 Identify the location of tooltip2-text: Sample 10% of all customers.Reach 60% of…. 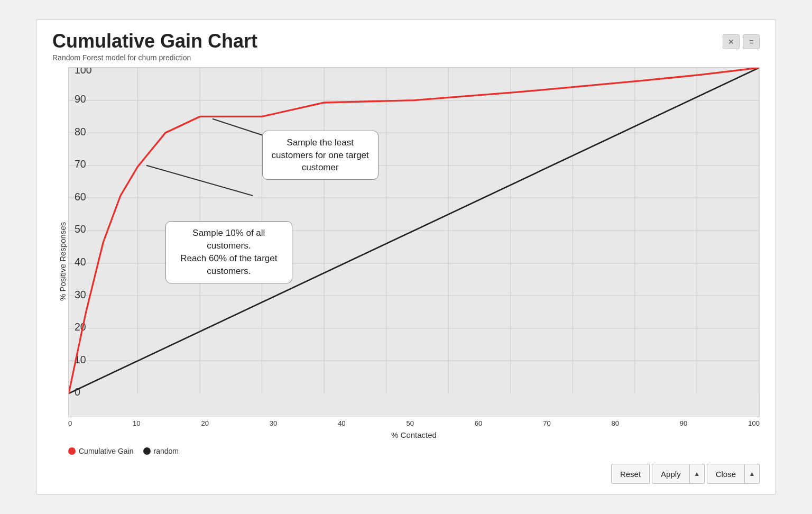
(228, 252).